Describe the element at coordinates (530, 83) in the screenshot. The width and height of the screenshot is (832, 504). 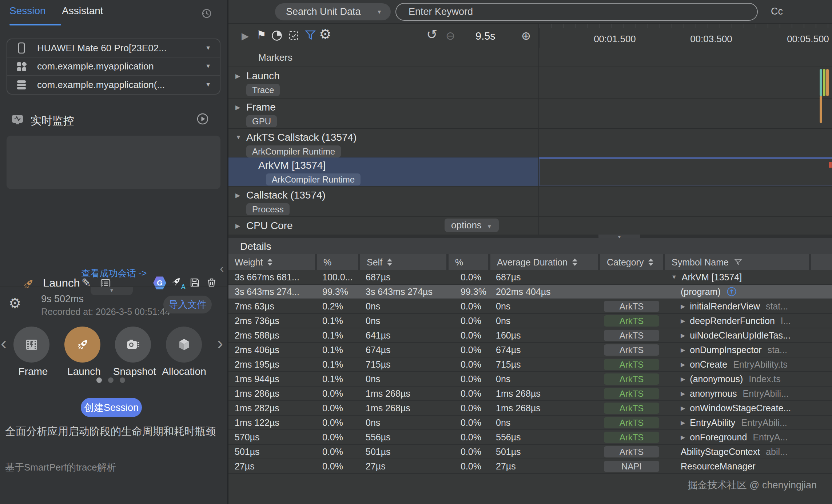
I see `track-launch: ▶ Launch Trace` at that location.